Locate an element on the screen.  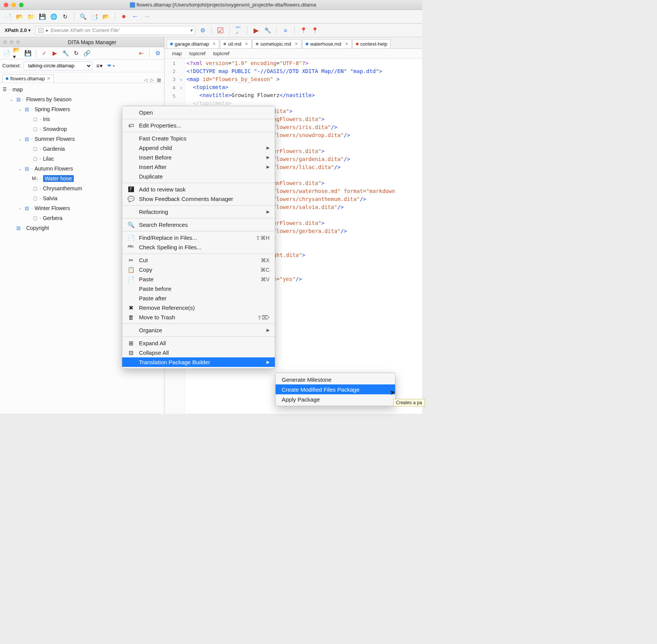
config-map-icon: 🔧 is located at coordinates (65, 53).